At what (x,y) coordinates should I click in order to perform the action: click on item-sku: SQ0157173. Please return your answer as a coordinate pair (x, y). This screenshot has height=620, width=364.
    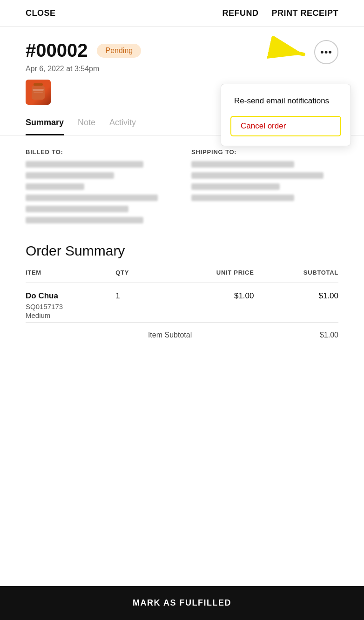
    Looking at the image, I should click on (71, 306).